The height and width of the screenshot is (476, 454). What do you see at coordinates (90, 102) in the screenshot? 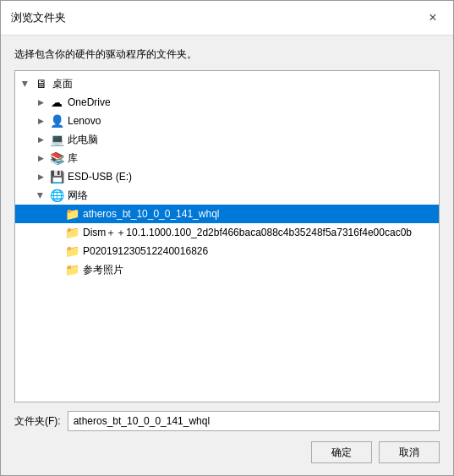
I see `item-label-onedrive: OneDrive` at bounding box center [90, 102].